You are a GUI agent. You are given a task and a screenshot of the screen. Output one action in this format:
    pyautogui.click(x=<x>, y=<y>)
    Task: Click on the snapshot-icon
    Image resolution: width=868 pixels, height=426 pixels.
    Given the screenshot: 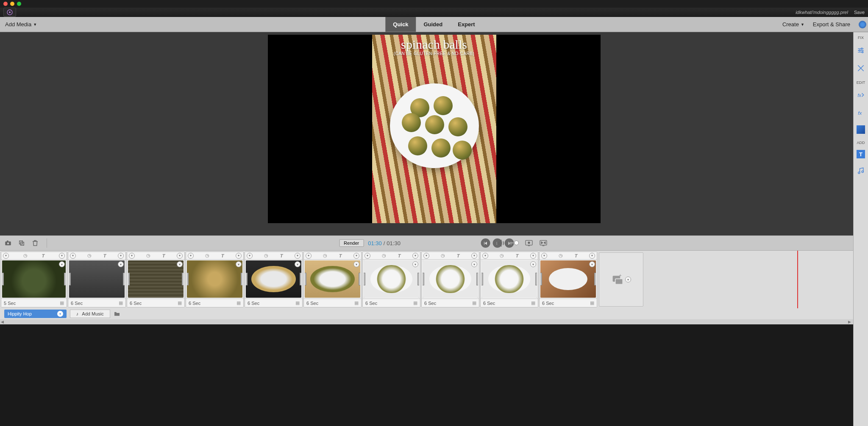 What is the action you would take?
    pyautogui.click(x=8, y=243)
    